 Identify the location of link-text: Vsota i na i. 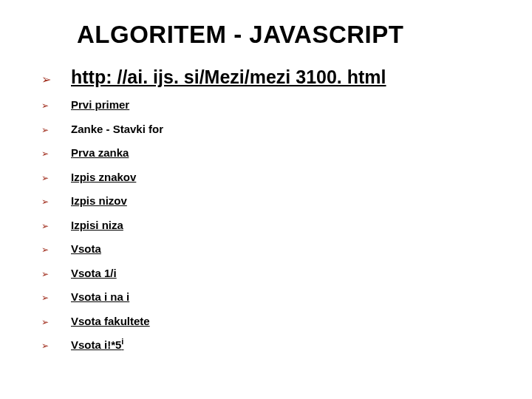
(100, 297).